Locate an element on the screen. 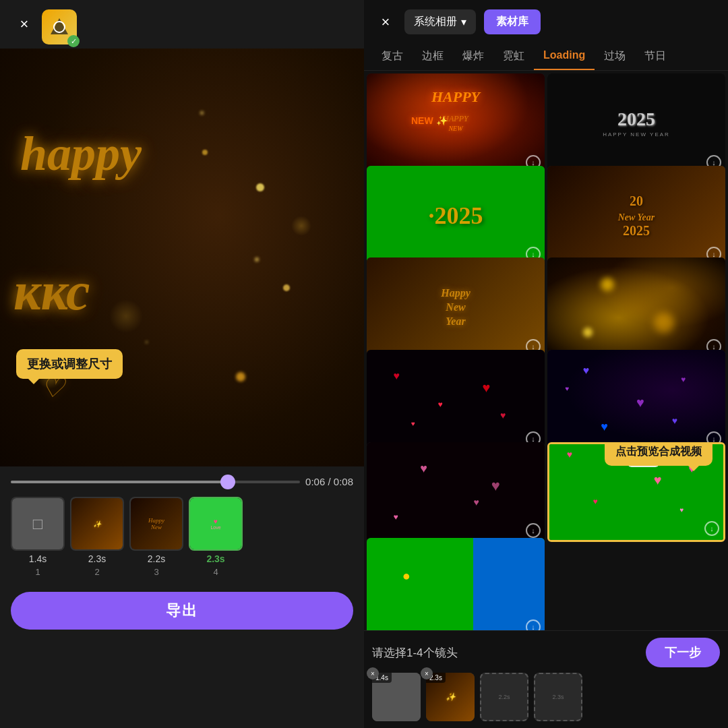 The height and width of the screenshot is (728, 728). selected-thumb-3-label: 2.2s is located at coordinates (504, 697).